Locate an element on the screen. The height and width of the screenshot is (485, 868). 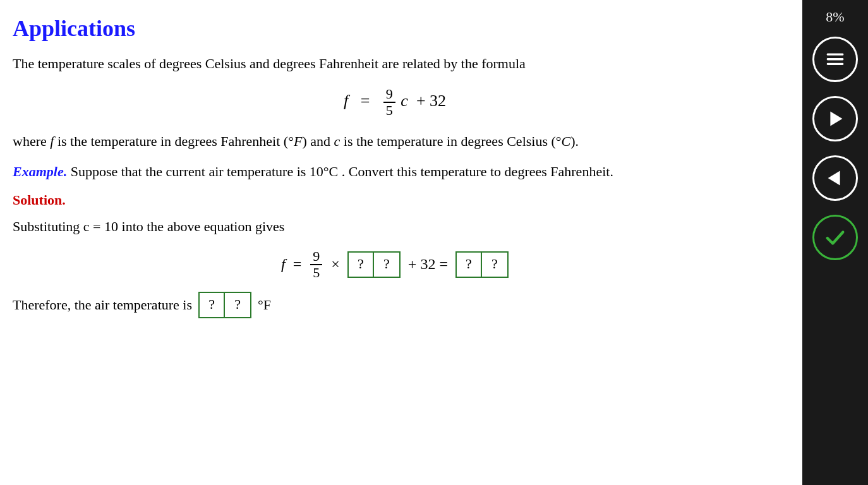
formula-display: f = 9 5 c + 32 is located at coordinates (395, 102).